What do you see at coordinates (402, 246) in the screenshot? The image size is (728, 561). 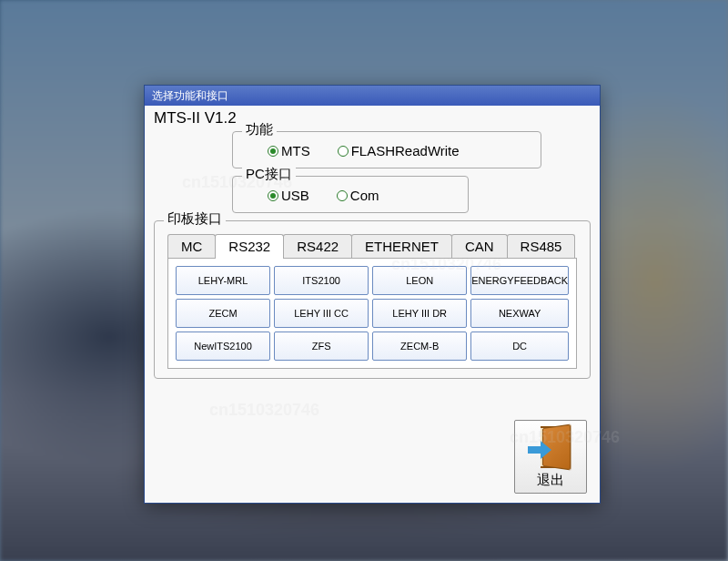 I see `tab-ethernet: ETHERNET` at bounding box center [402, 246].